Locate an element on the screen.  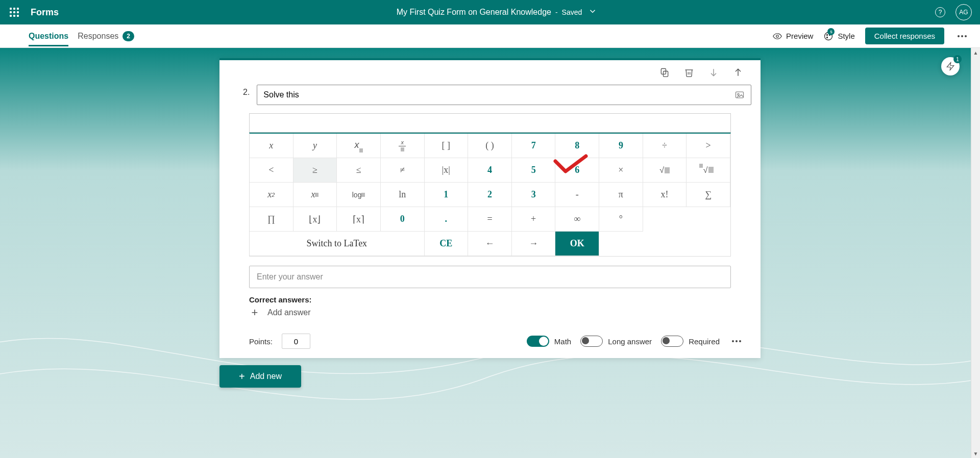
question-more-icon is located at coordinates (737, 341).